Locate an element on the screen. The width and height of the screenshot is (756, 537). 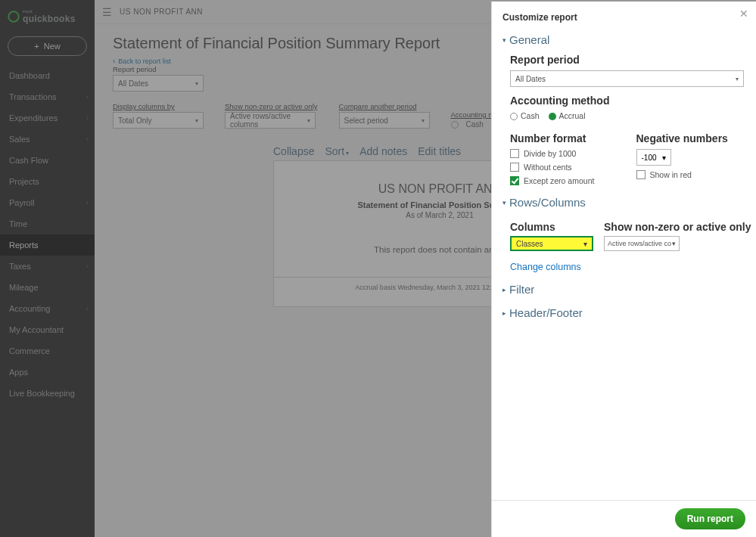
run-report-button: Run report is located at coordinates (710, 519).